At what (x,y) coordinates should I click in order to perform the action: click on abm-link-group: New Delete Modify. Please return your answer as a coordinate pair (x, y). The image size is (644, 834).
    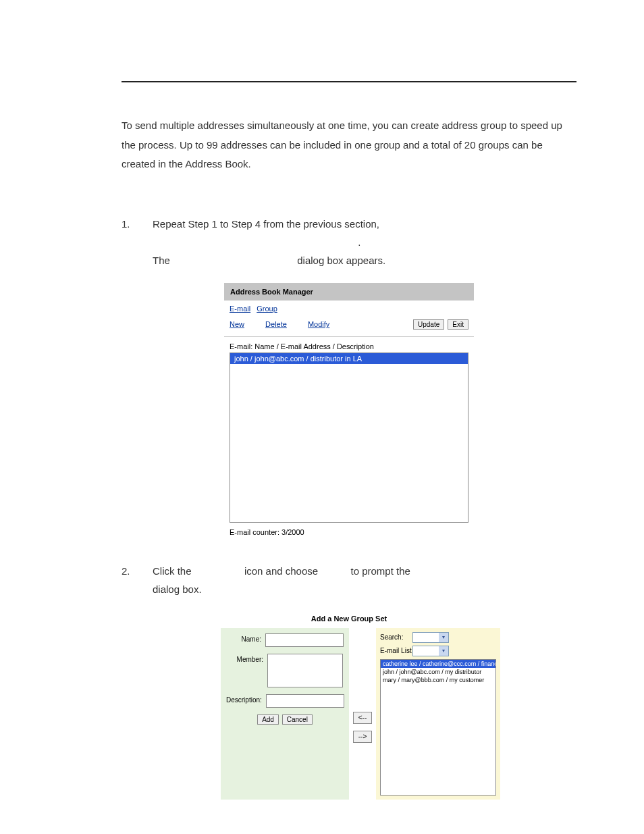
    Looking at the image, I should click on (289, 324).